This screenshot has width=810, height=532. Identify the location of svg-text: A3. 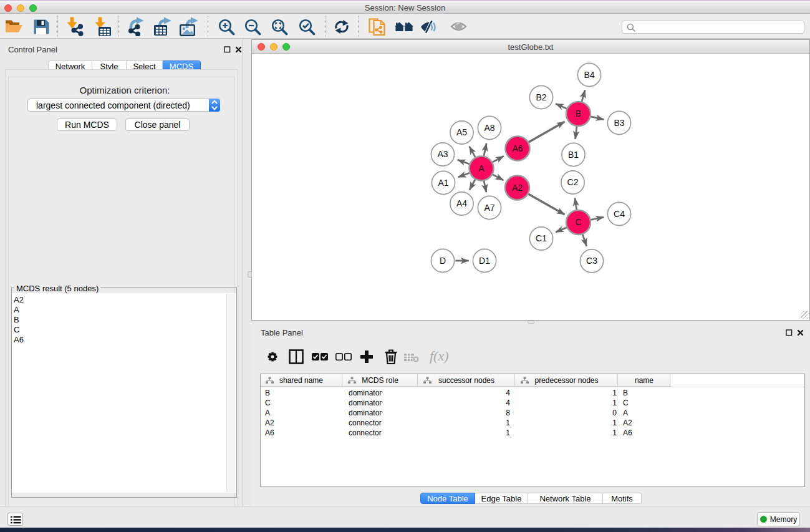
(443, 154).